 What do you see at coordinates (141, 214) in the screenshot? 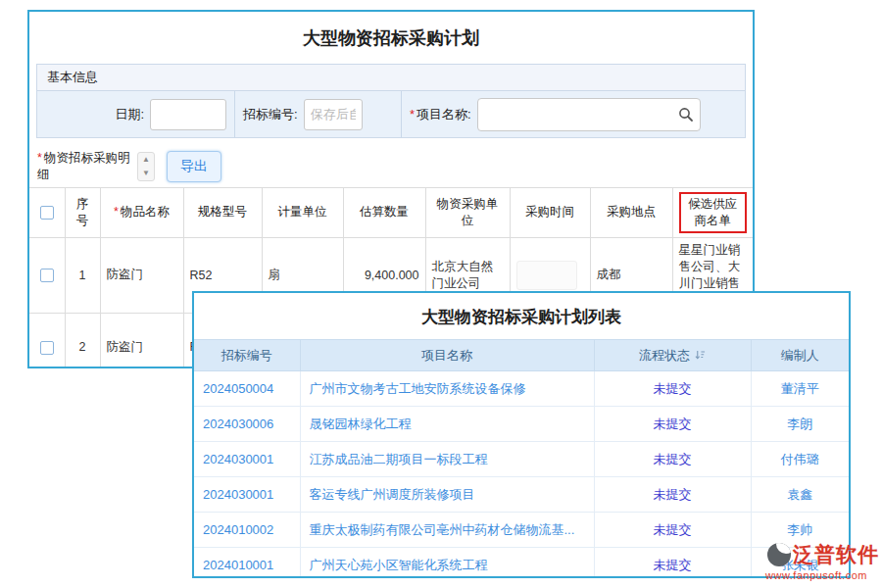
I see `detail-header-cell: *物品名称` at bounding box center [141, 214].